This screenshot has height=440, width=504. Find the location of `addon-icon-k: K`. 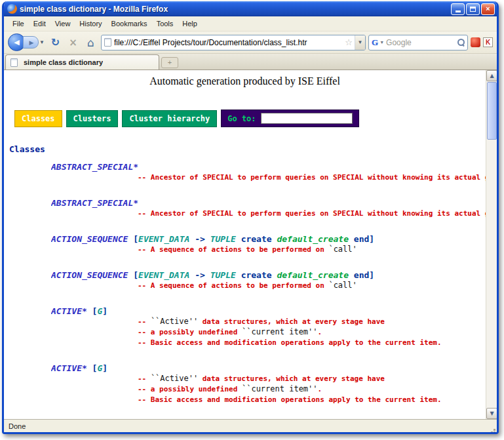

addon-icon-k: K is located at coordinates (488, 42).